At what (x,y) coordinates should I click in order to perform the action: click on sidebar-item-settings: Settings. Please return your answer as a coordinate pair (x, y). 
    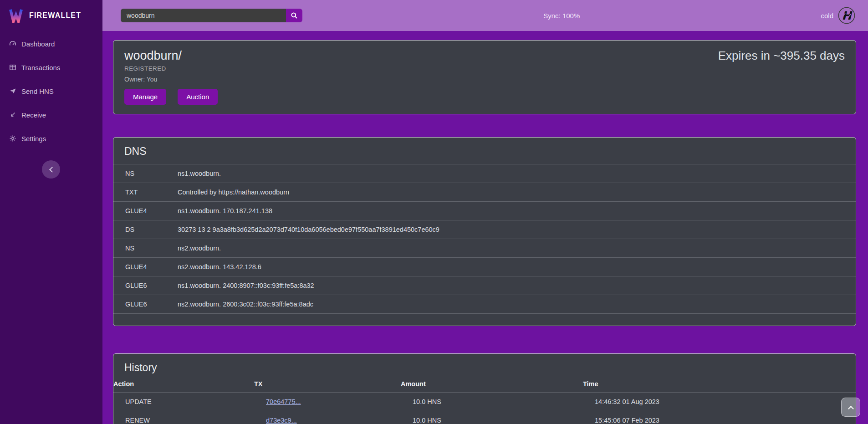
    Looking at the image, I should click on (51, 138).